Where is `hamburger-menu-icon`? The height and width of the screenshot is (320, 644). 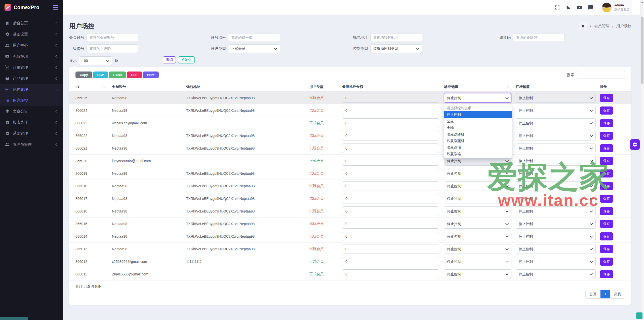
hamburger-menu-icon is located at coordinates (56, 8).